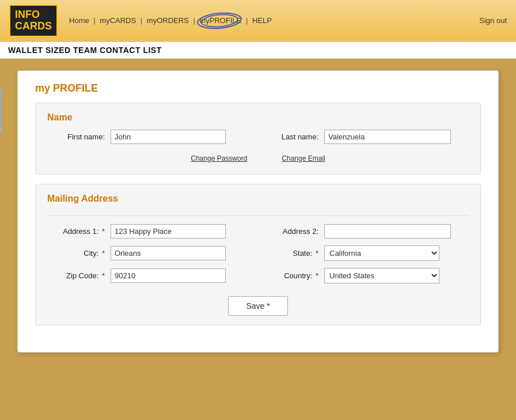 The image size is (516, 420). I want to click on state-col: State: * California New York Texas, so click(365, 253).